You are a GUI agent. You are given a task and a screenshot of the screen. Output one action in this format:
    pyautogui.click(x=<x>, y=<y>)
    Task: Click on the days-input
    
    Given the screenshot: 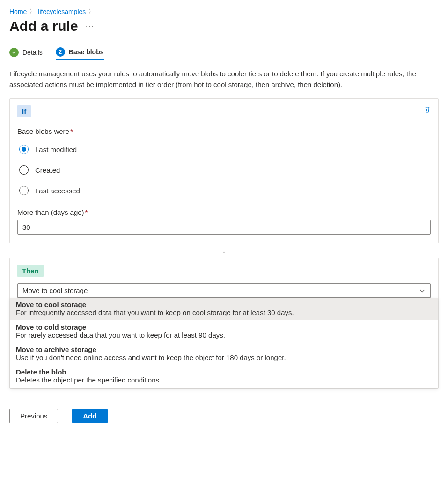 What is the action you would take?
    pyautogui.click(x=224, y=227)
    